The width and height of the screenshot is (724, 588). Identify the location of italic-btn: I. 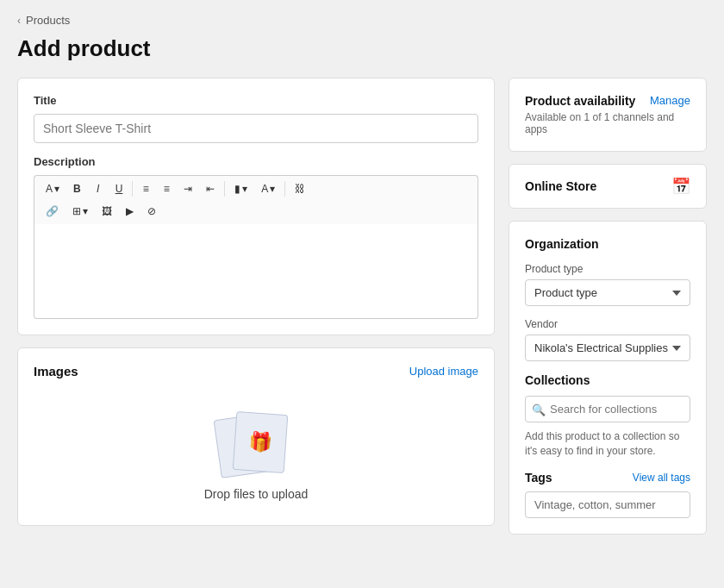
(98, 189).